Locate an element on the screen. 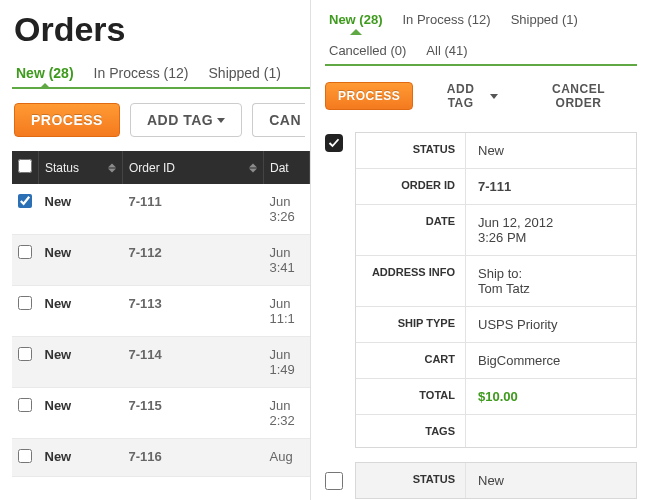 This screenshot has width=649, height=500. select-all-checkbox is located at coordinates (25, 166).